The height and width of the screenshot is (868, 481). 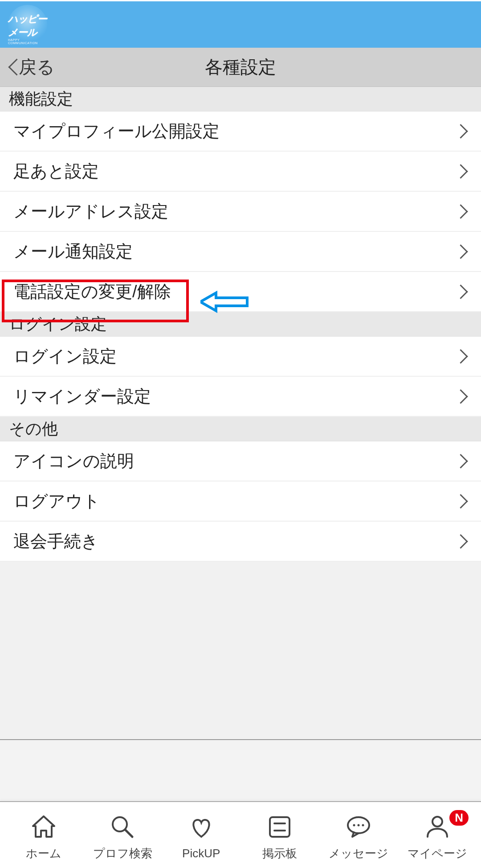 What do you see at coordinates (56, 171) in the screenshot?
I see `list-item-label: 足あと設定` at bounding box center [56, 171].